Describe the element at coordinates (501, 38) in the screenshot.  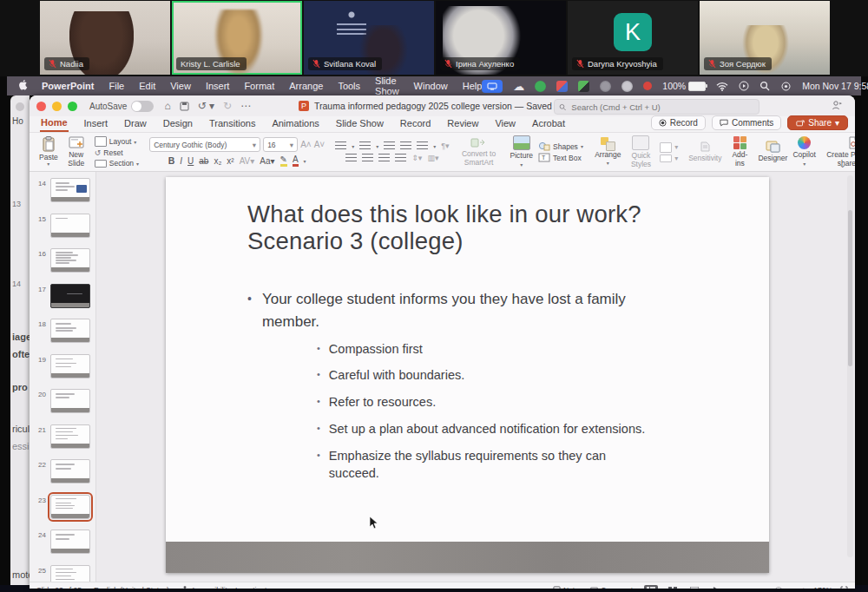
I see `participant-tile: Ірина Акуленко` at that location.